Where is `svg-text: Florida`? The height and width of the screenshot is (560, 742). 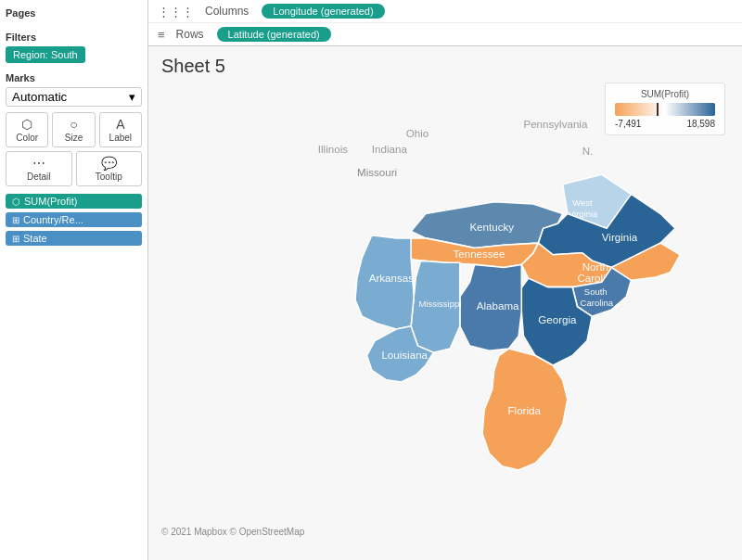 svg-text: Florida is located at coordinates (525, 410).